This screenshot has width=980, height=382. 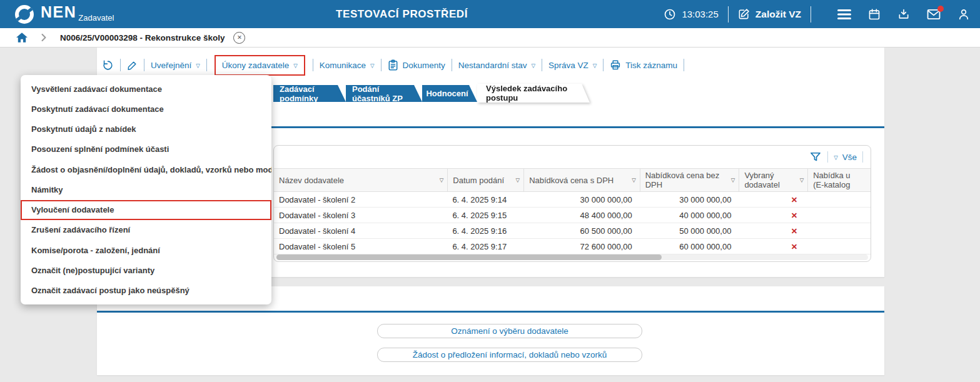 What do you see at coordinates (360, 215) in the screenshot?
I see `supplier-name: Dodavatel - školení 3` at bounding box center [360, 215].